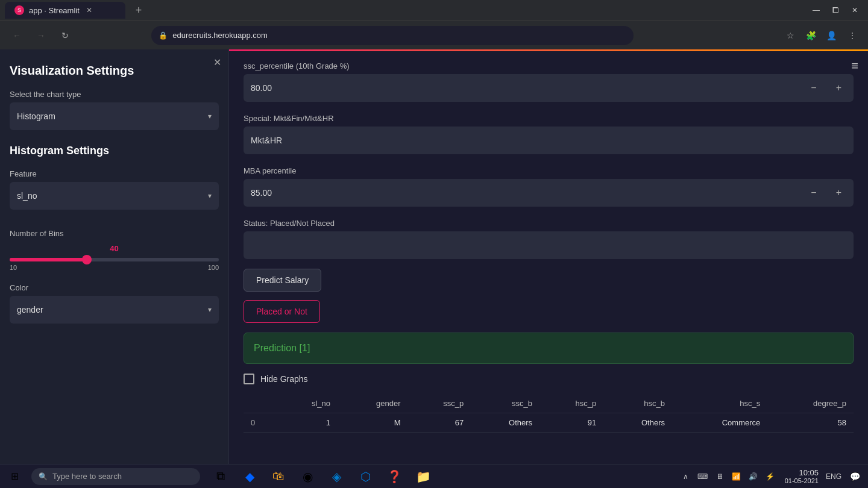  Describe the element at coordinates (307, 423) in the screenshot. I see `table-cell-slno: 1` at that location.